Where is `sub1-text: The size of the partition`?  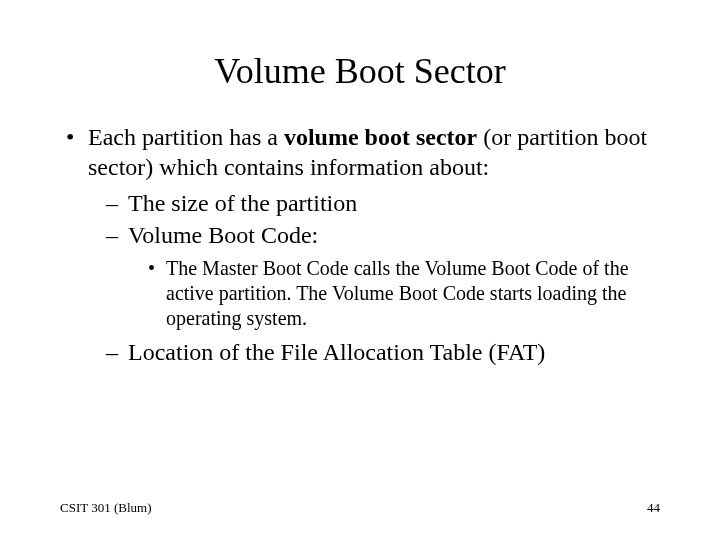
sub1-text: The size of the partition is located at coordinates (242, 203).